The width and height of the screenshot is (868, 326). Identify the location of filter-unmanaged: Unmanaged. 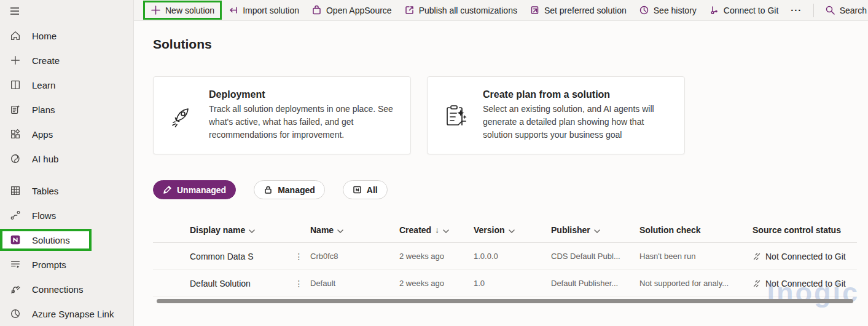
(194, 189).